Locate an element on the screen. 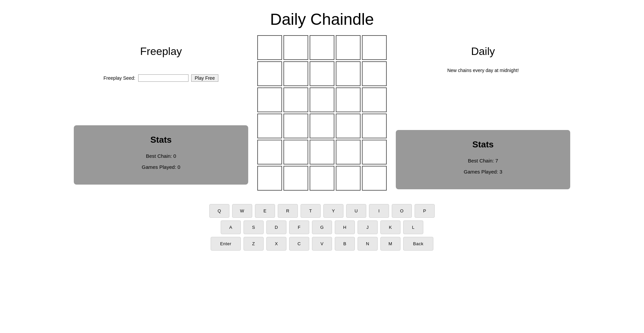 This screenshot has height=333, width=644. daily-best-chain: Best Chain: 7 is located at coordinates (483, 161).